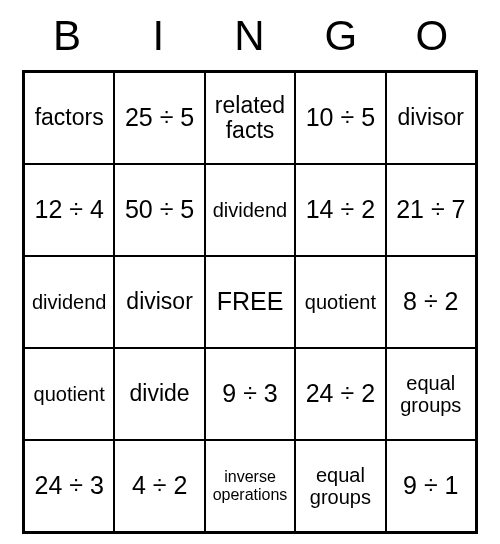  Describe the element at coordinates (159, 118) in the screenshot. I see `bingo-cell: 25 ÷ 5` at that location.